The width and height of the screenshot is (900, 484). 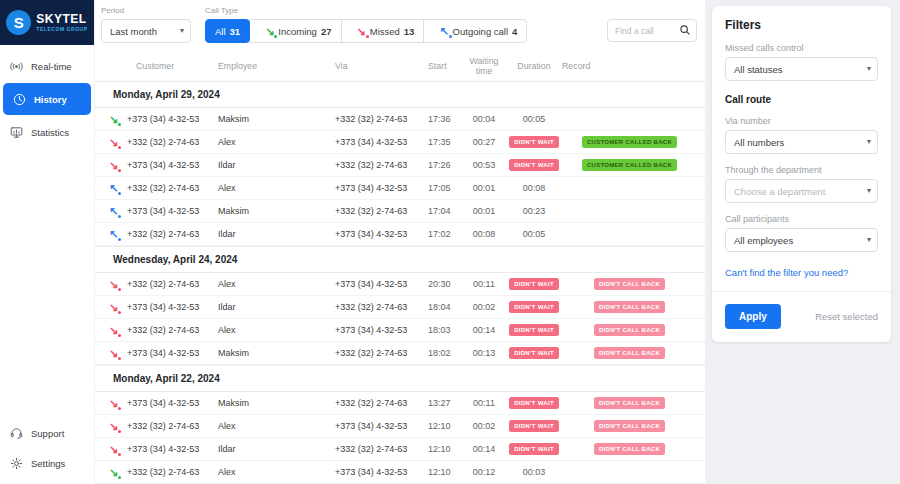 I want to click on waiting-time-cell: 00:13, so click(x=484, y=353).